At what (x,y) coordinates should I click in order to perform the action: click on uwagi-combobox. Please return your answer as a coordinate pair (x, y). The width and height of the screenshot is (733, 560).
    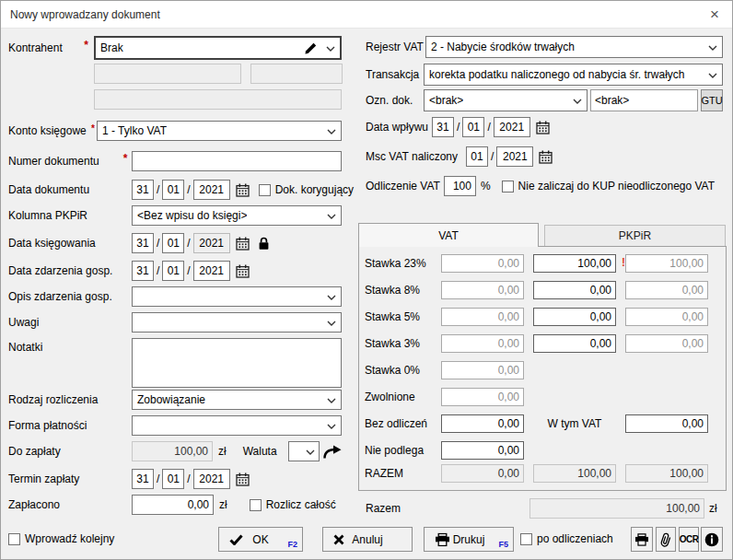
    Looking at the image, I should click on (237, 322).